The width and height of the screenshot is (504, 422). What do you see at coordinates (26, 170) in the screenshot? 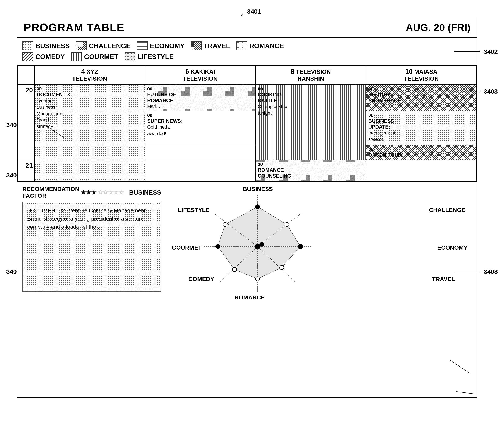
I see `time-21: 21` at bounding box center [26, 170].